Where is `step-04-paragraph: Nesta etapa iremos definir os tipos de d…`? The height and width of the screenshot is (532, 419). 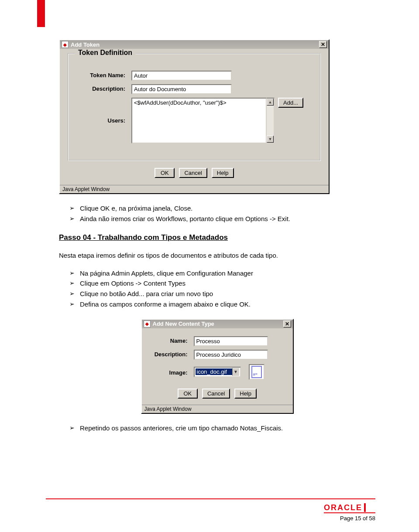 step-04-paragraph: Nesta etapa iremos definir os tipos de d… is located at coordinates (217, 256).